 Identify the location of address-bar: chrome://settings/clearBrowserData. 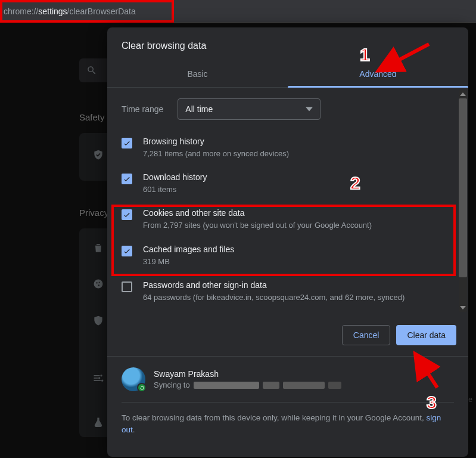
(238, 11).